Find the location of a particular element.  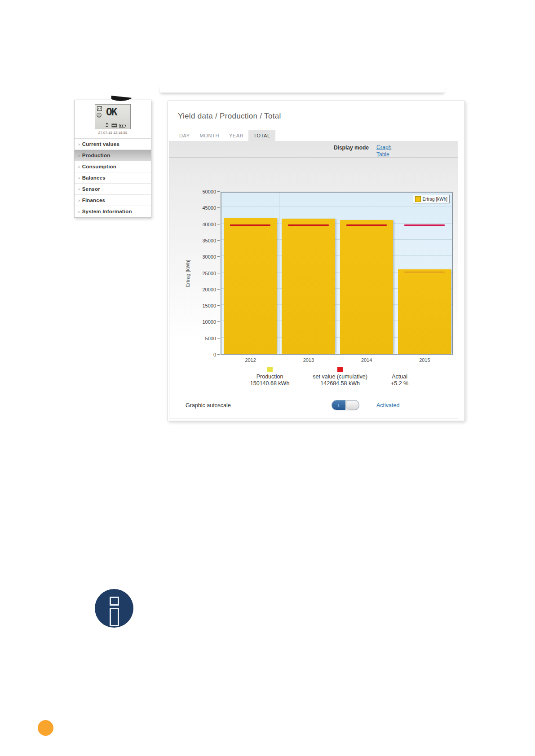

production-bar-2013 is located at coordinates (308, 286).